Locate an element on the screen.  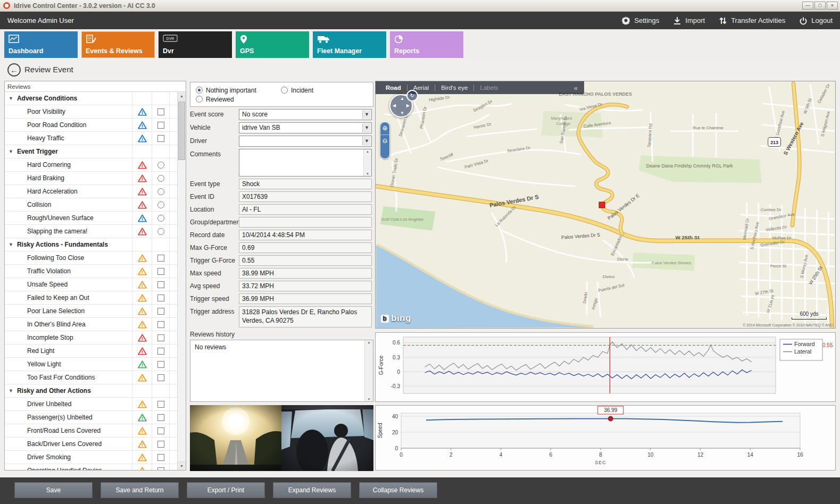
comments-textarea is located at coordinates (305, 163).